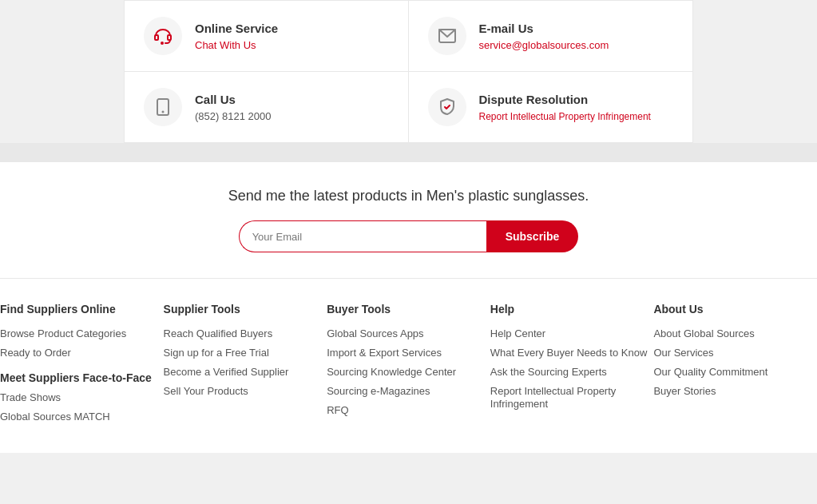  What do you see at coordinates (409, 410) in the screenshot?
I see `list-item: RFQ` at bounding box center [409, 410].